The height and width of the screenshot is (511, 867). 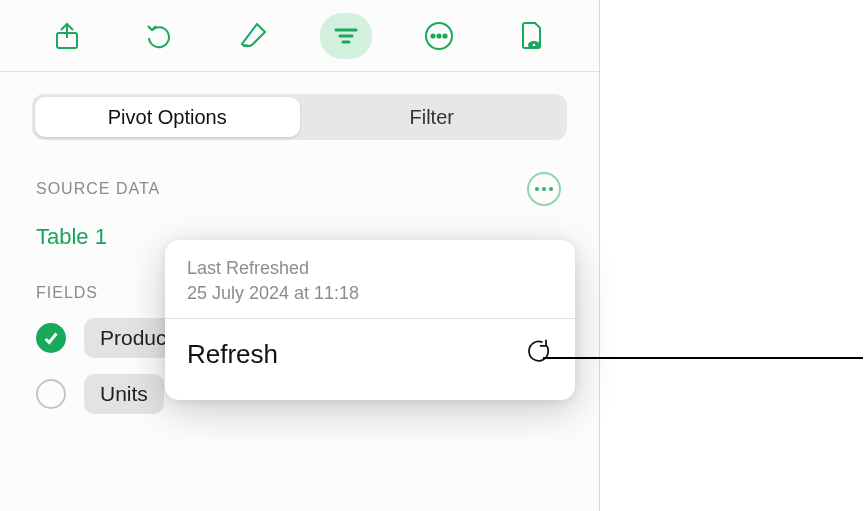 What do you see at coordinates (51, 338) in the screenshot?
I see `checkmark-icon` at bounding box center [51, 338].